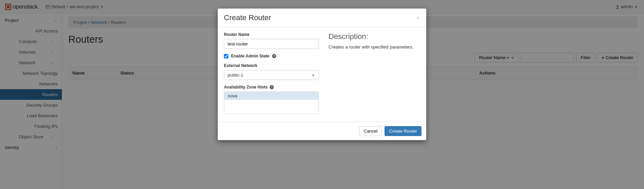 This screenshot has height=189, width=644. What do you see at coordinates (374, 47) in the screenshot?
I see `description-text: Creates a router with specified paramete…` at bounding box center [374, 47].